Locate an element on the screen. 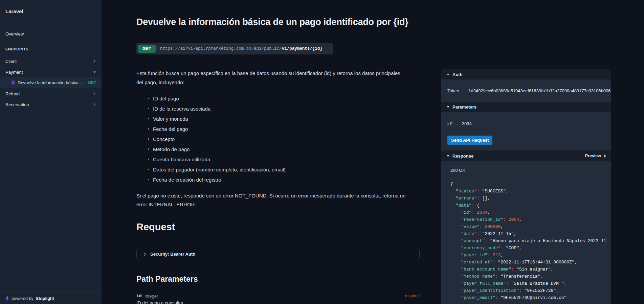 This screenshot has height=304, width=644. response-json: { "status": "SUCCESS", "errors": [], "da… is located at coordinates (531, 241).